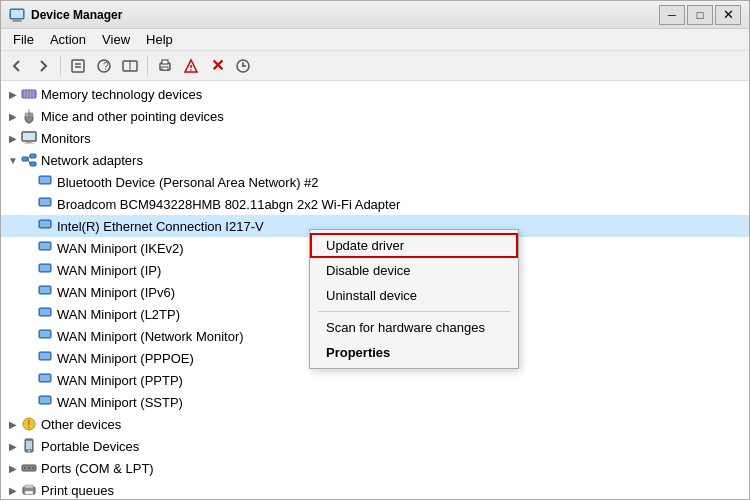 The width and height of the screenshot is (750, 500). What do you see at coordinates (375, 204) in the screenshot?
I see `tree-item-broadcom: Broadcom BCM943228HMB 802.11abgn 2x2 Wi-…` at bounding box center [375, 204].